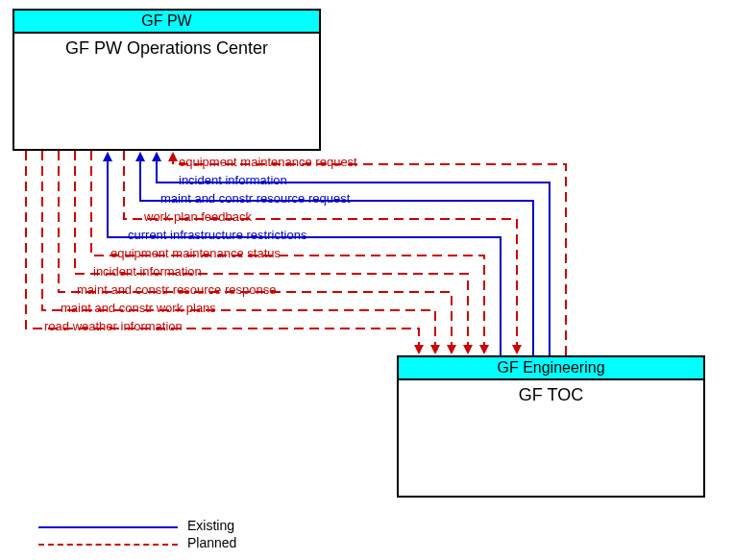 This screenshot has height=560, width=734. Describe the element at coordinates (167, 47) in the screenshot. I see `node-gf-pw-title: GF PW Operations Center` at that location.